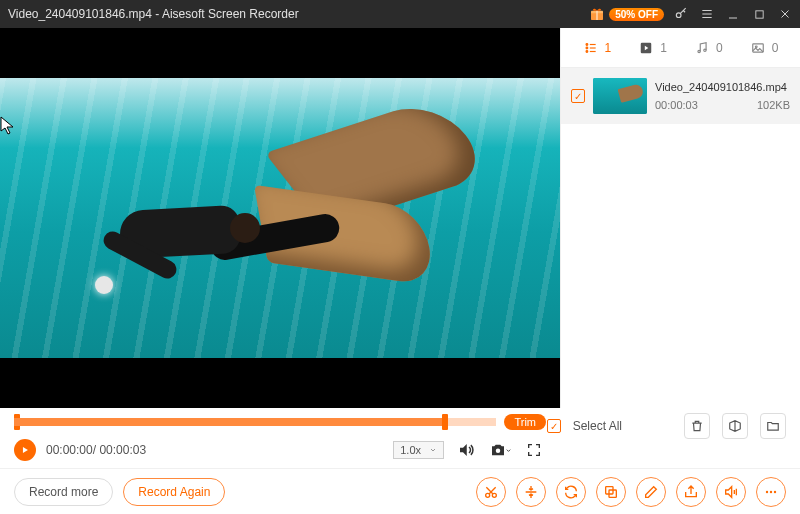 Image resolution: width=800 pixels, height=514 pixels. Describe the element at coordinates (280, 422) in the screenshot. I see `trim-timeline: Trim` at that location.